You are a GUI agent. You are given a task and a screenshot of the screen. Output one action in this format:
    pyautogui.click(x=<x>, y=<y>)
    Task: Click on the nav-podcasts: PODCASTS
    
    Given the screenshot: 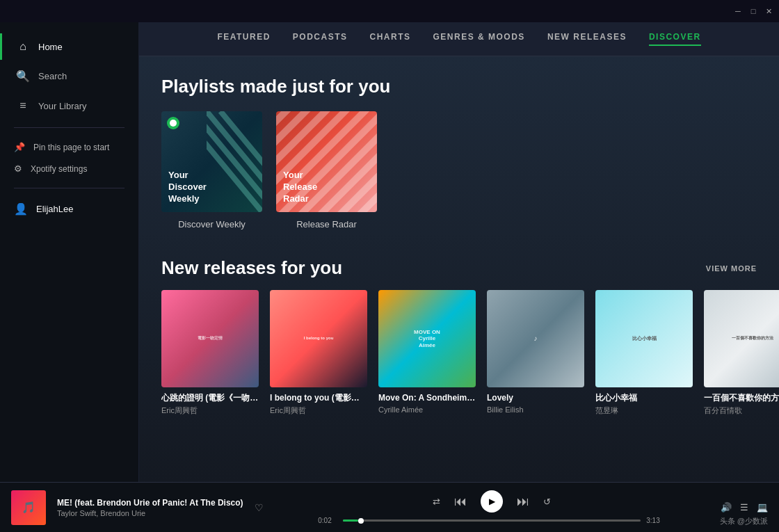 What is the action you would take?
    pyautogui.click(x=320, y=39)
    